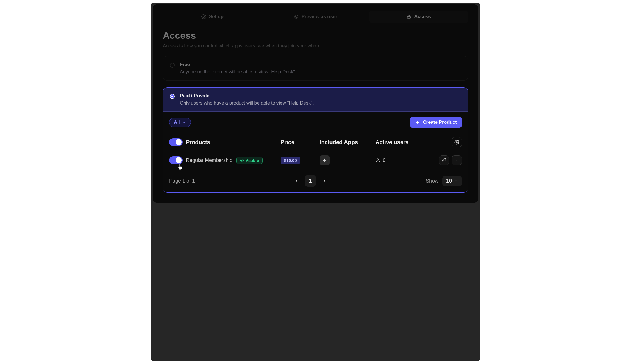 The image size is (631, 364). What do you see at coordinates (432, 181) in the screenshot?
I see `show-label: Show` at bounding box center [432, 181].